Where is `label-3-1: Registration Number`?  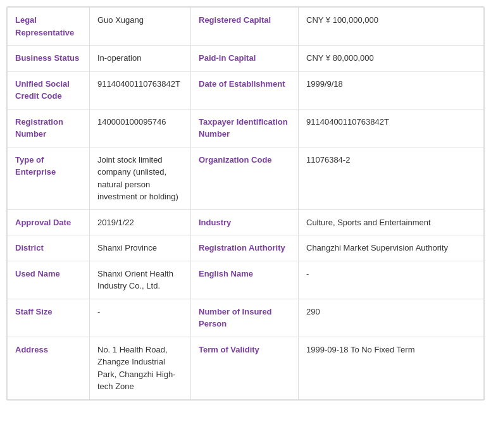
label-3-1: Registration Number is located at coordinates (49, 128).